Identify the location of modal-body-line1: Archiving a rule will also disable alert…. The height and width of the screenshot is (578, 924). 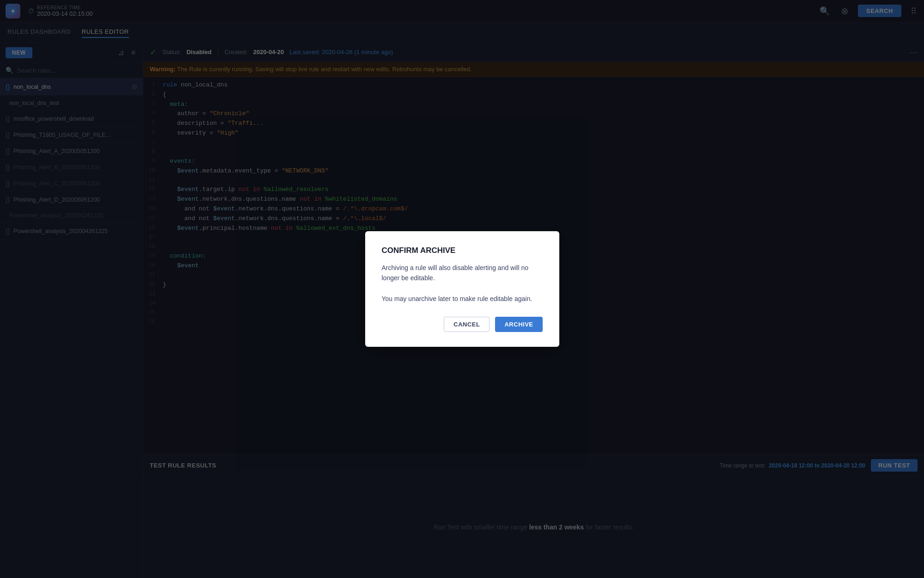
(455, 273).